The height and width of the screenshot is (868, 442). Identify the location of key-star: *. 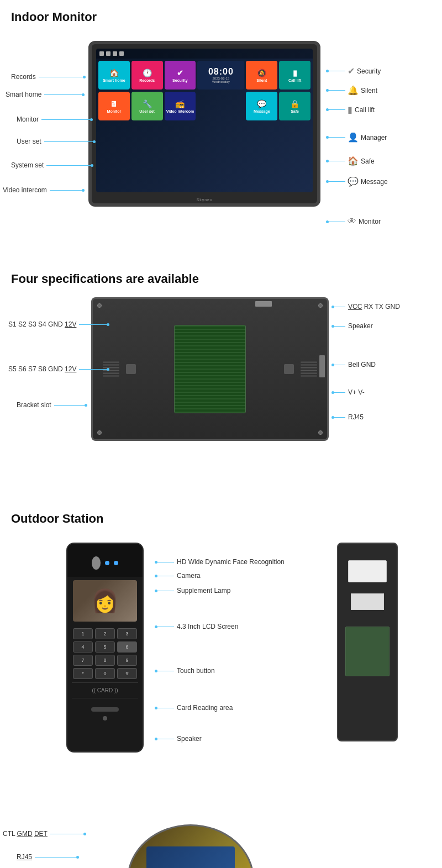
(83, 674).